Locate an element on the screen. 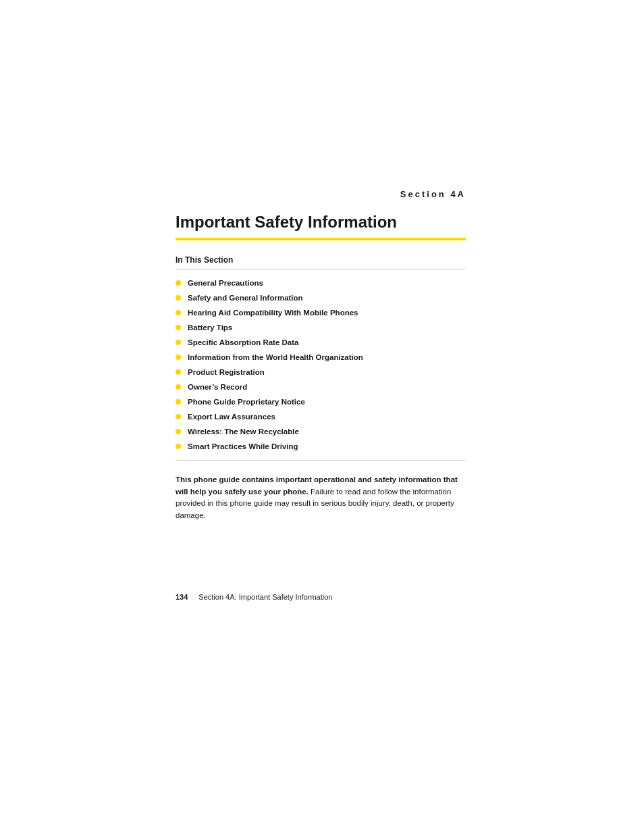 The image size is (644, 834). toc-header: In This Section is located at coordinates (321, 260).